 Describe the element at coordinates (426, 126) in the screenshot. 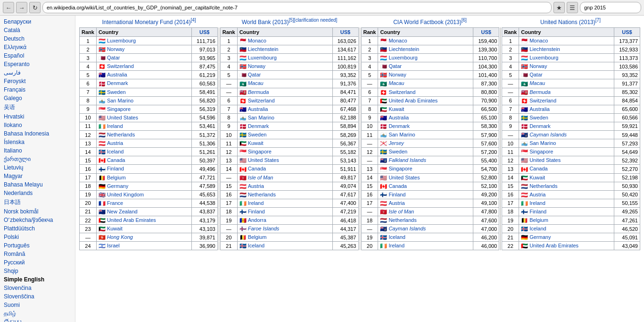

I see `cell-country: 🇩🇰Denmark` at that location.